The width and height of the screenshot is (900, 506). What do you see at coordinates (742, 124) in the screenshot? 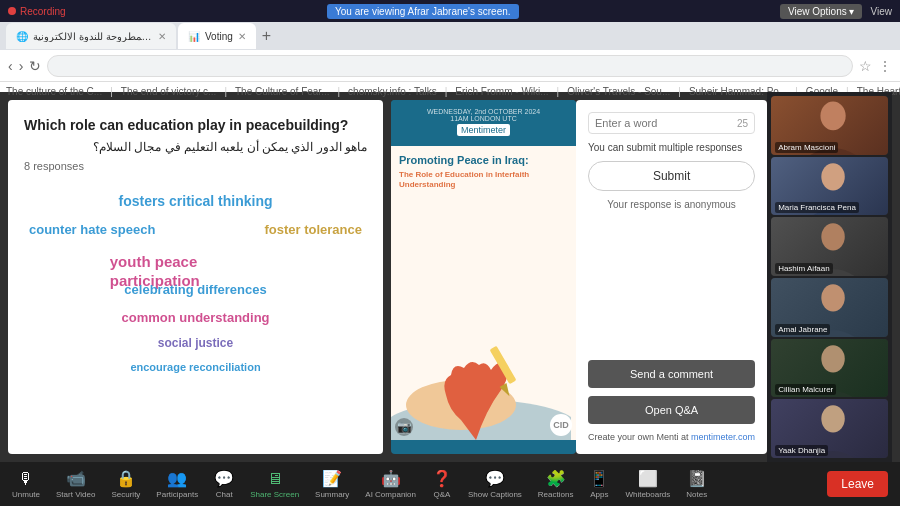
I see `char-count: 25` at bounding box center [742, 124].